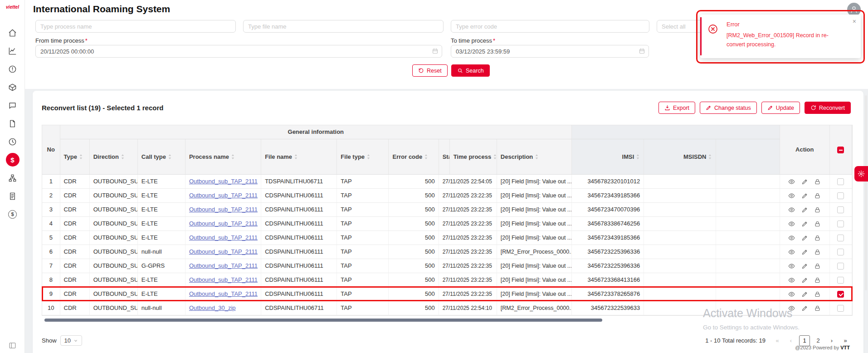 This screenshot has height=353, width=868. I want to click on sidebar-item-documents, so click(13, 123).